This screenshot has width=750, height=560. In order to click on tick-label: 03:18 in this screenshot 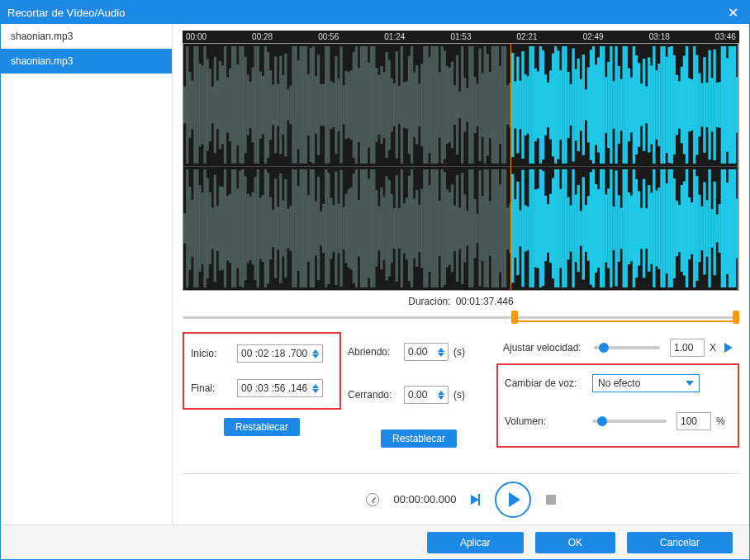, I will do `click(659, 36)`.